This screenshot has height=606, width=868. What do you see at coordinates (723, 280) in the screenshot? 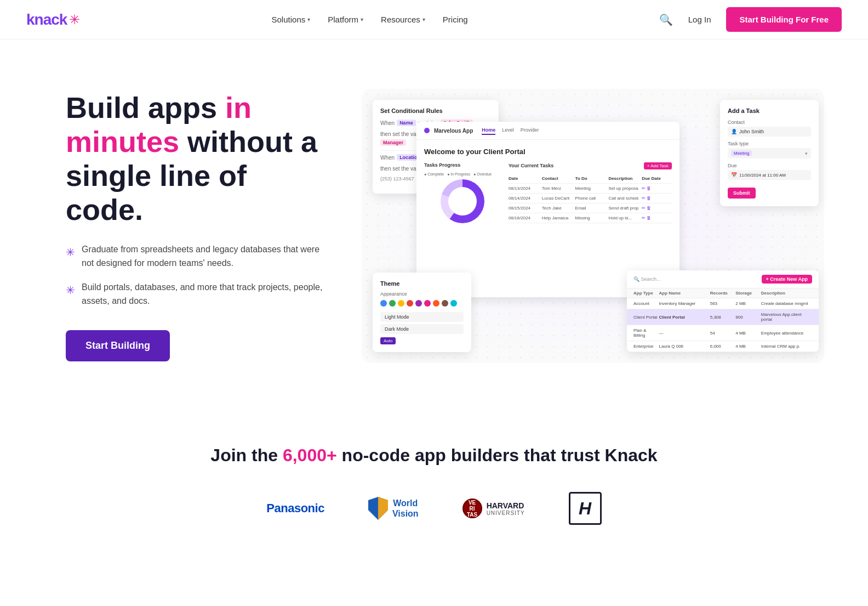
I see `table-header: 🔍 Search... + Create New App` at bounding box center [723, 280].